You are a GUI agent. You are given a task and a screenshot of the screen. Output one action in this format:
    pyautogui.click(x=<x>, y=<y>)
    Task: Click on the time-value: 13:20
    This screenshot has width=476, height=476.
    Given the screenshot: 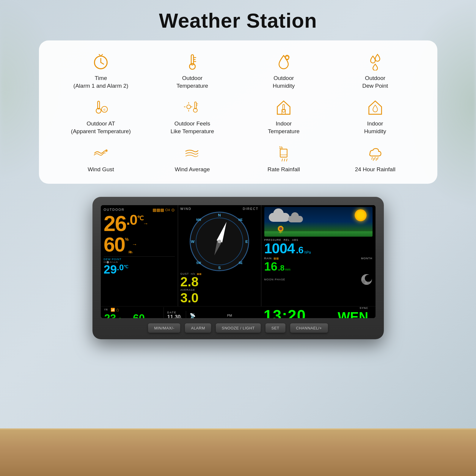 What is the action you would take?
    pyautogui.click(x=285, y=313)
    